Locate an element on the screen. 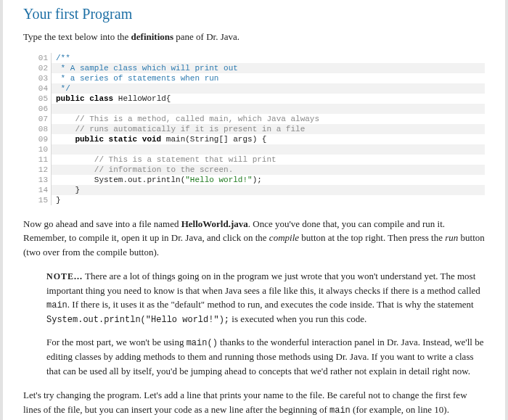 The height and width of the screenshot is (420, 508). note-t2: . If there is, it uses it as the "defaul… is located at coordinates (271, 305).